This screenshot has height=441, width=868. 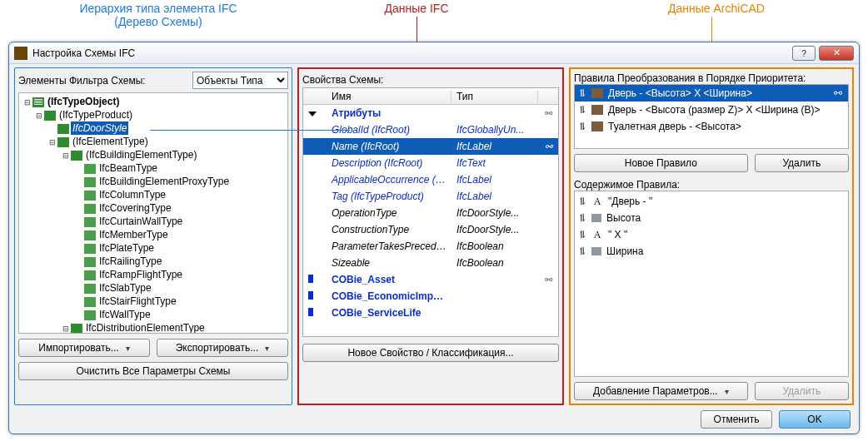 I want to click on import-button: Импортировать..., so click(x=84, y=348).